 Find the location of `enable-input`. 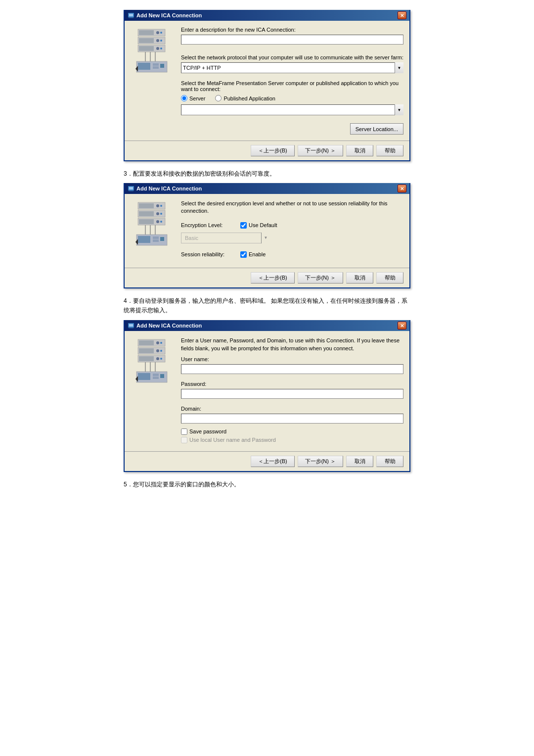

enable-input is located at coordinates (243, 254).